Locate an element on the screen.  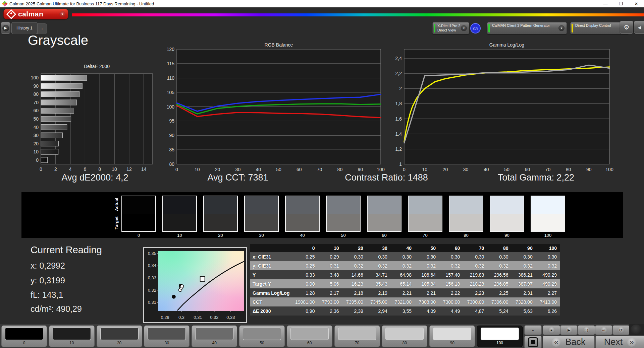
reading-fl: fL: 143,1 is located at coordinates (47, 295).